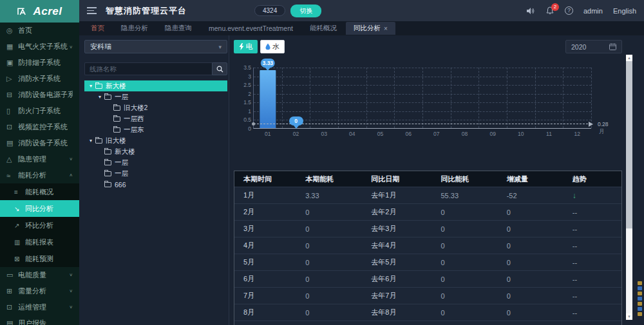 The height and width of the screenshot is (325, 644). Describe the element at coordinates (428, 195) in the screenshot. I see `table-row: 1月3.33去年1月55.33-52↓` at that location.